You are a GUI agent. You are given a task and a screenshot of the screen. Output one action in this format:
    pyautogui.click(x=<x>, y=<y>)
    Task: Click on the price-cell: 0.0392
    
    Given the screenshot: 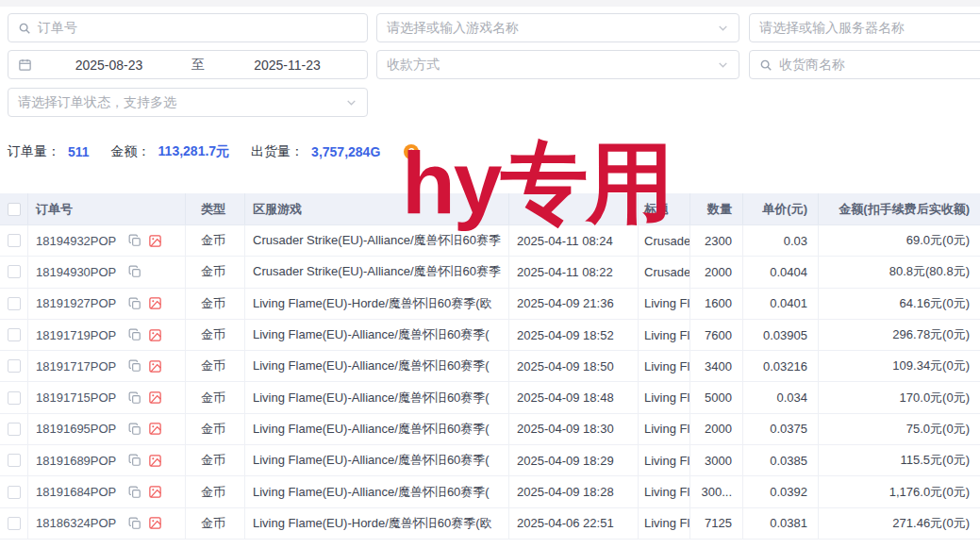 What is the action you would take?
    pyautogui.click(x=781, y=491)
    